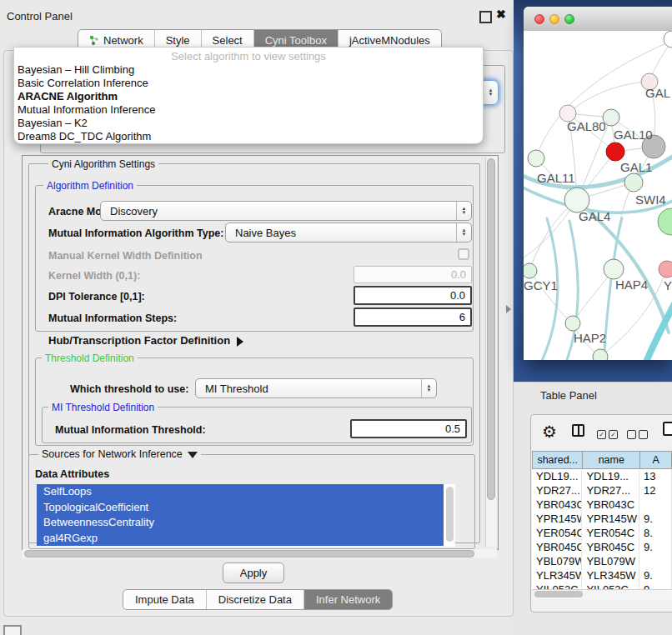 The height and width of the screenshot is (635, 672). I want to click on node-label: HAP4, so click(632, 285).